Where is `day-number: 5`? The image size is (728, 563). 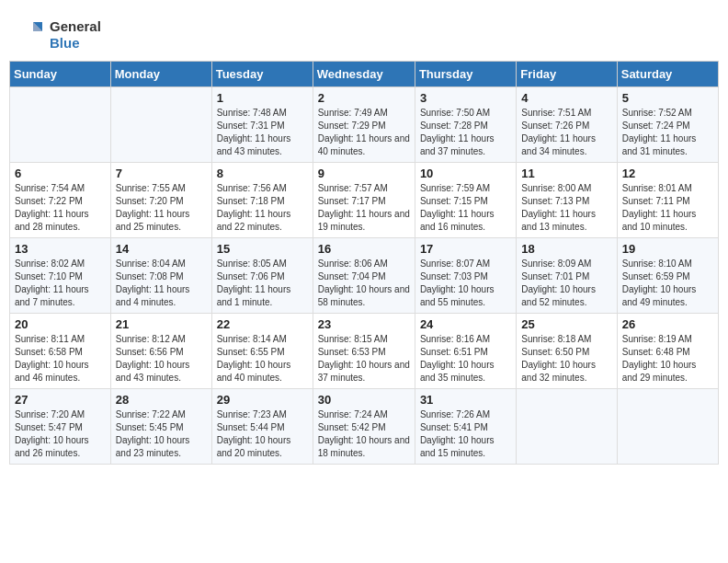
day-number: 5 is located at coordinates (667, 98).